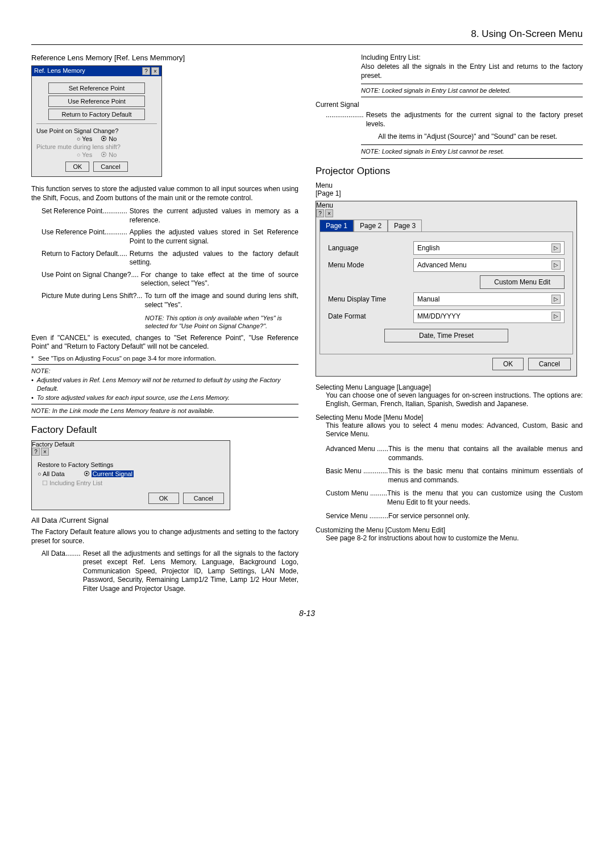 The image size is (614, 868). I want to click on tab-page1: Page 1, so click(337, 225).